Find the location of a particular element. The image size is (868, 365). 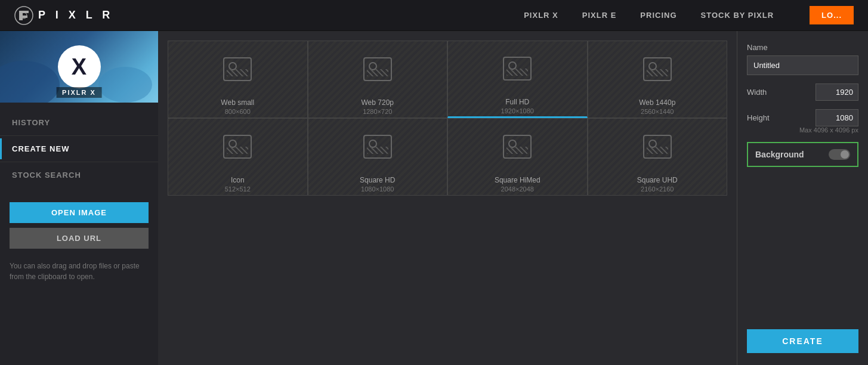

template-label-square-himed: Square HiMed is located at coordinates (518, 179).